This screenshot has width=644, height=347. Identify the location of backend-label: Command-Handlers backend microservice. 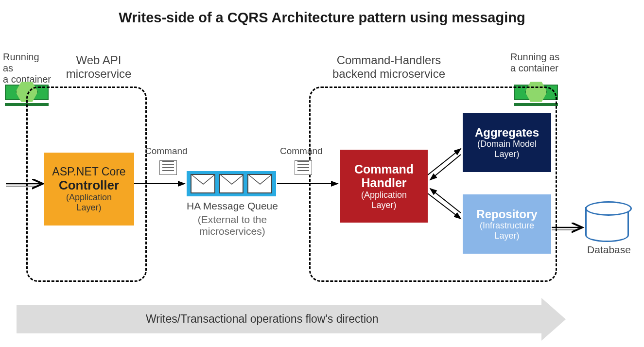
(389, 67).